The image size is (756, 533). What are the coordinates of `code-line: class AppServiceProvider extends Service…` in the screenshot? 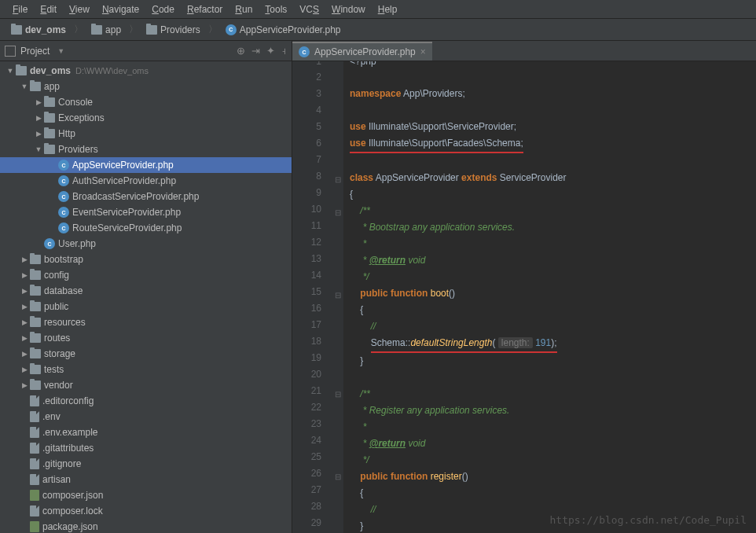 It's located at (553, 178).